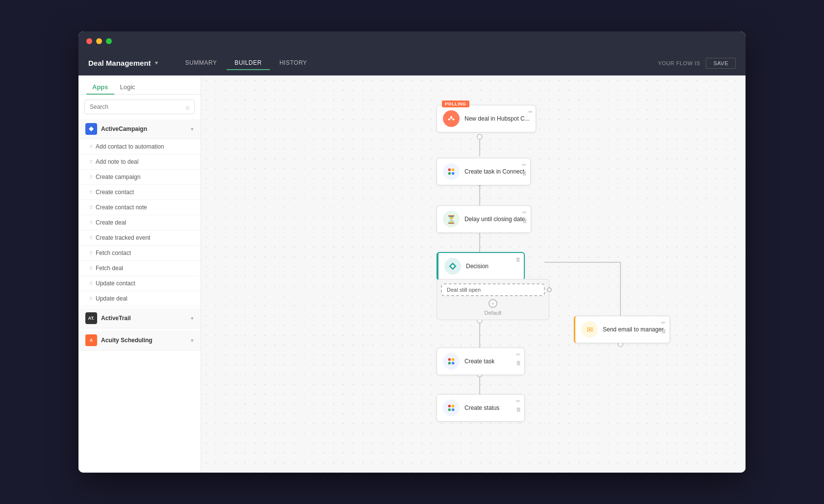 The width and height of the screenshot is (824, 504). I want to click on app-section-activecampaign: ActiveCampaign ▾ ⠿Add contact to automat…, so click(139, 213).